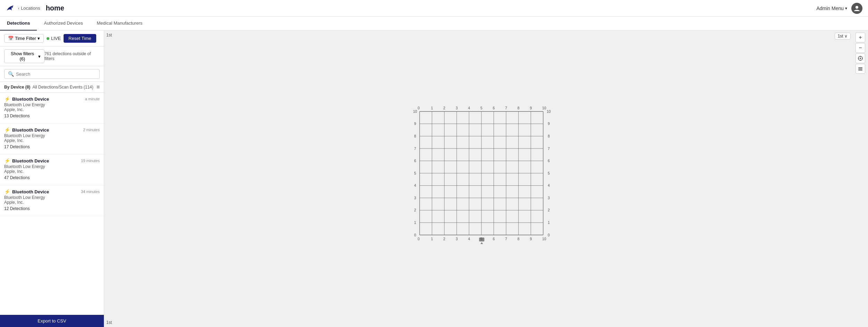  Describe the element at coordinates (24, 56) in the screenshot. I see `show-filters-button: Show filters (6) ▾` at that location.